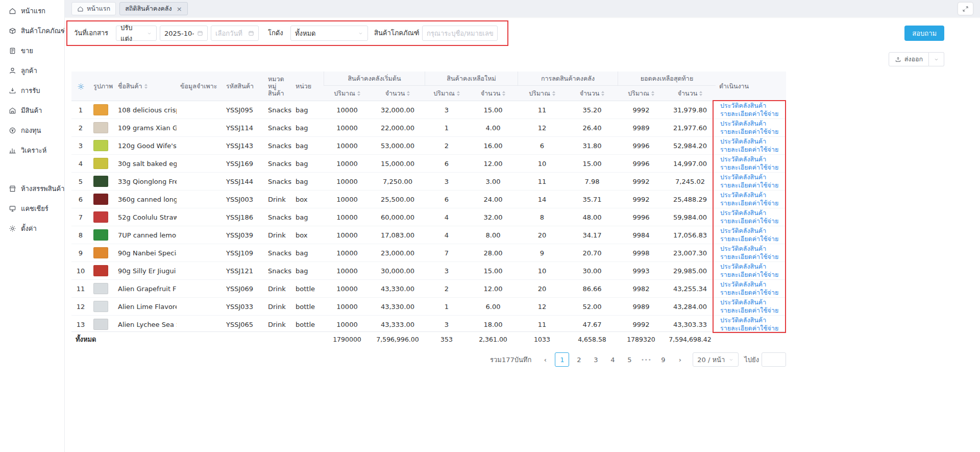 Image resolution: width=980 pixels, height=452 pixels. I want to click on sidebar-item-label: หน้าแรก, so click(33, 11).